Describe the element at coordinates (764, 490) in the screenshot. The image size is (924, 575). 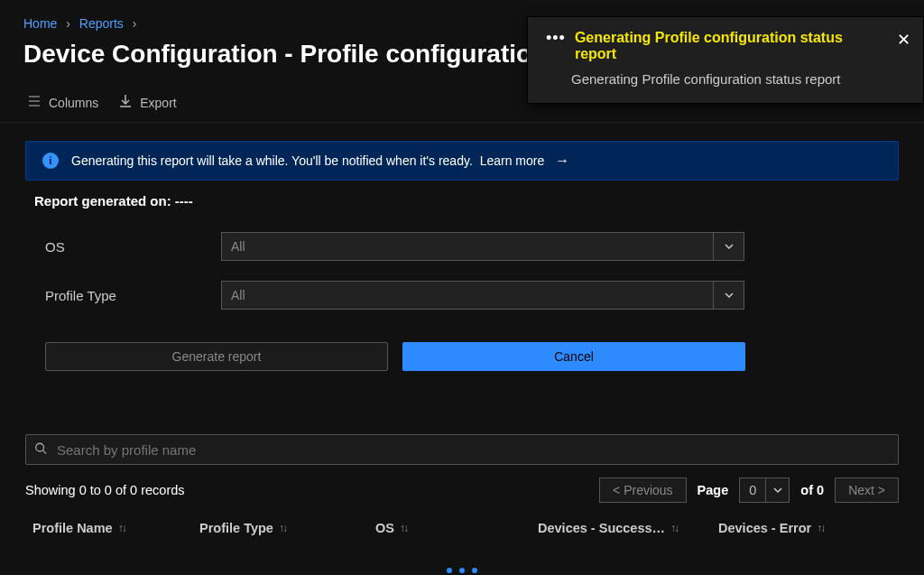
I see `page-select: 0` at that location.